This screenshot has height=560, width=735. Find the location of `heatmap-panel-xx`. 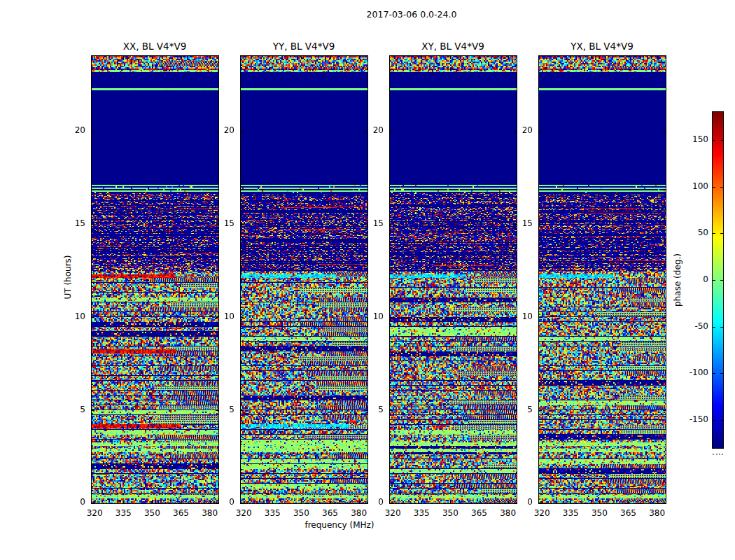

heatmap-panel-xx is located at coordinates (155, 280).